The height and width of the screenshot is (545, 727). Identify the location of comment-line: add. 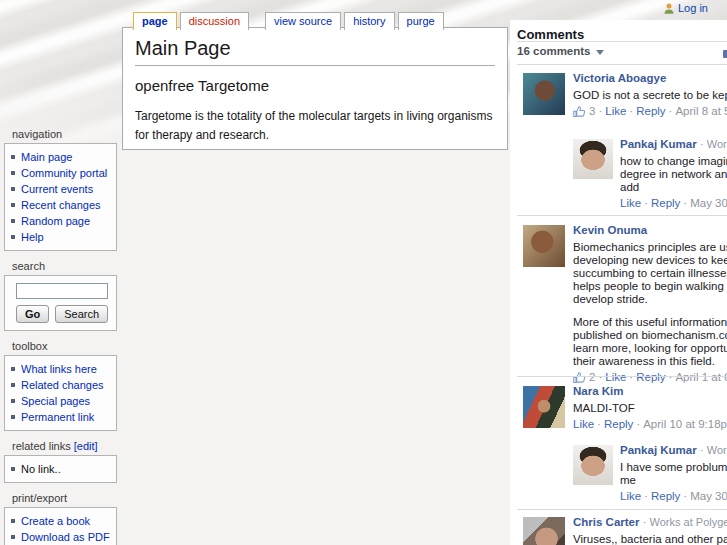
(674, 188).